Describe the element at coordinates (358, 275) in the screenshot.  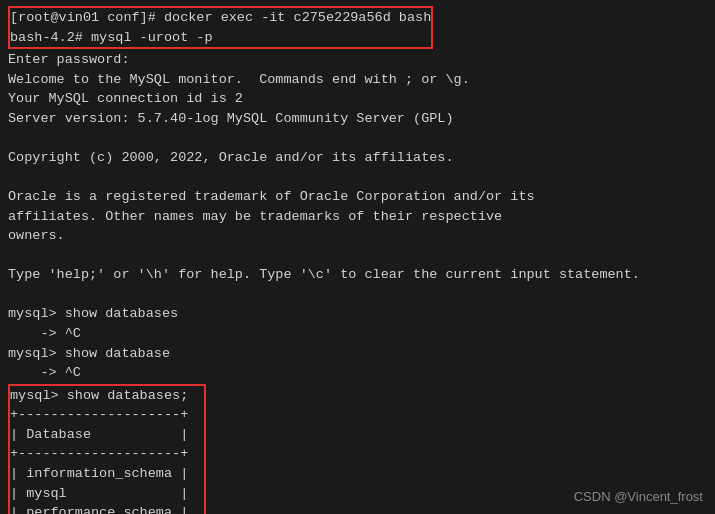
I see `help-line: Type 'help;' or '\h' for help. Type '\c'…` at that location.